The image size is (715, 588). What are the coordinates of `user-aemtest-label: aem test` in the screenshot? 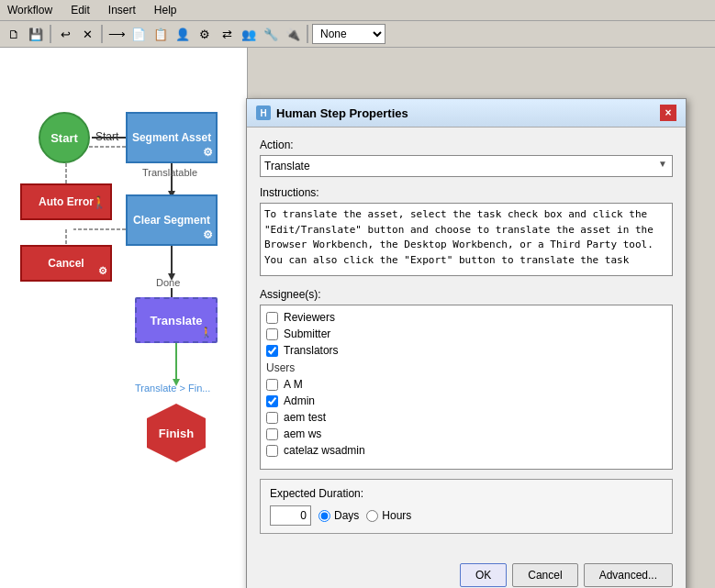 It's located at (305, 417).